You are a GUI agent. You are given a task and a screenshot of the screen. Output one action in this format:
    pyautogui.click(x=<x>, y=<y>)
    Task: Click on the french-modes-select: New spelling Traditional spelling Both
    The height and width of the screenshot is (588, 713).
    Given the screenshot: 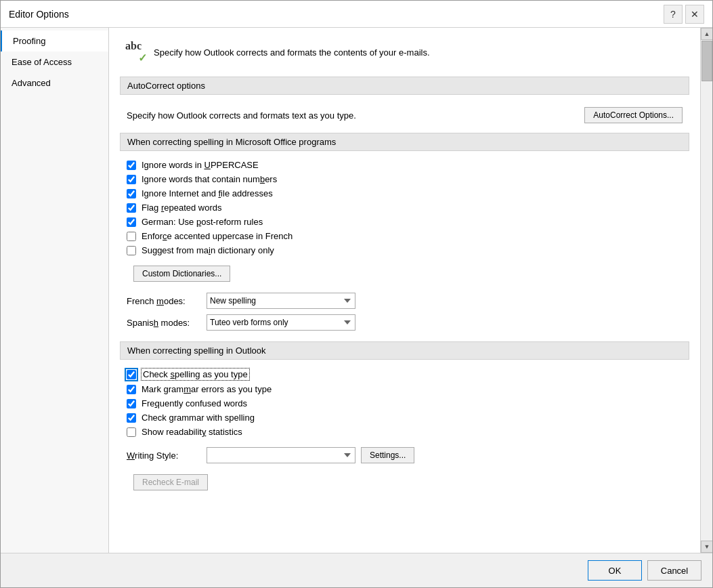 What is the action you would take?
    pyautogui.click(x=281, y=301)
    